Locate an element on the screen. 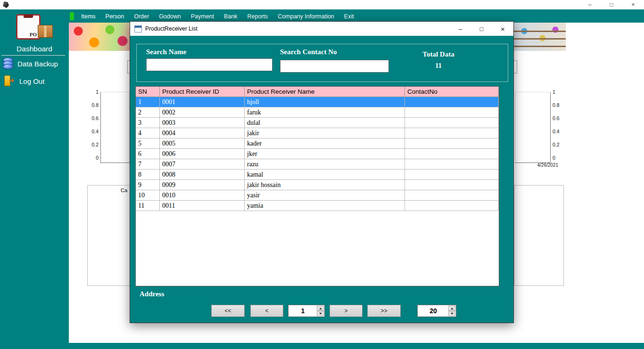  sidebar-item-log-out: ➜ Log Out is located at coordinates (24, 81).